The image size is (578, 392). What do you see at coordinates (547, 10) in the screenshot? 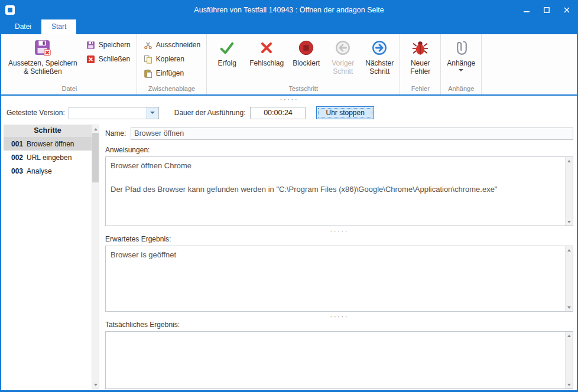
I see `window-controls` at bounding box center [547, 10].